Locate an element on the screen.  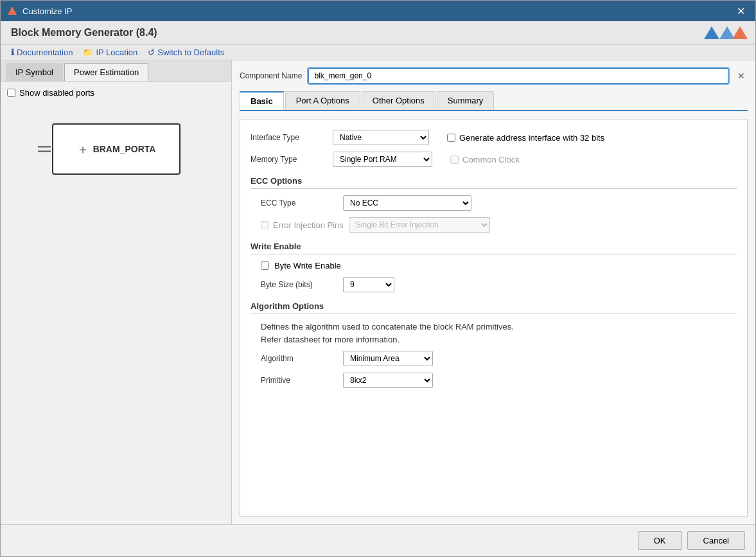
primitive-row: Primitive 8kx2 16kx1 4kx4 2kx8 1kx16 512… is located at coordinates (498, 380).